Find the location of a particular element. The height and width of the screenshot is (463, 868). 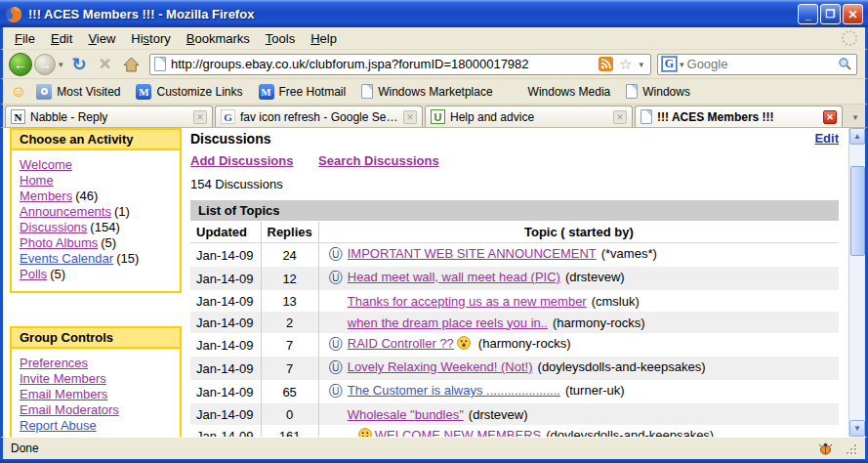

topic-column-header: Topic ( started by) is located at coordinates (578, 232).